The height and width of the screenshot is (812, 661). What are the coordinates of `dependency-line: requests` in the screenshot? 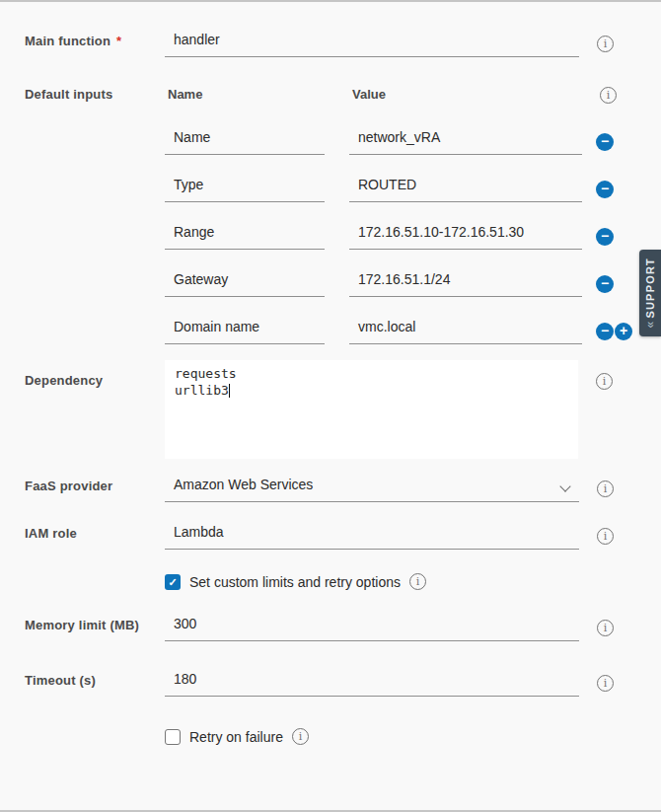 It's located at (371, 373).